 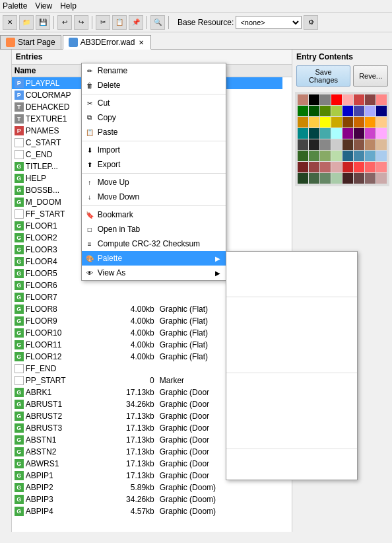 I want to click on ctx-cut: ✂ Cut, so click(x=154, y=103).